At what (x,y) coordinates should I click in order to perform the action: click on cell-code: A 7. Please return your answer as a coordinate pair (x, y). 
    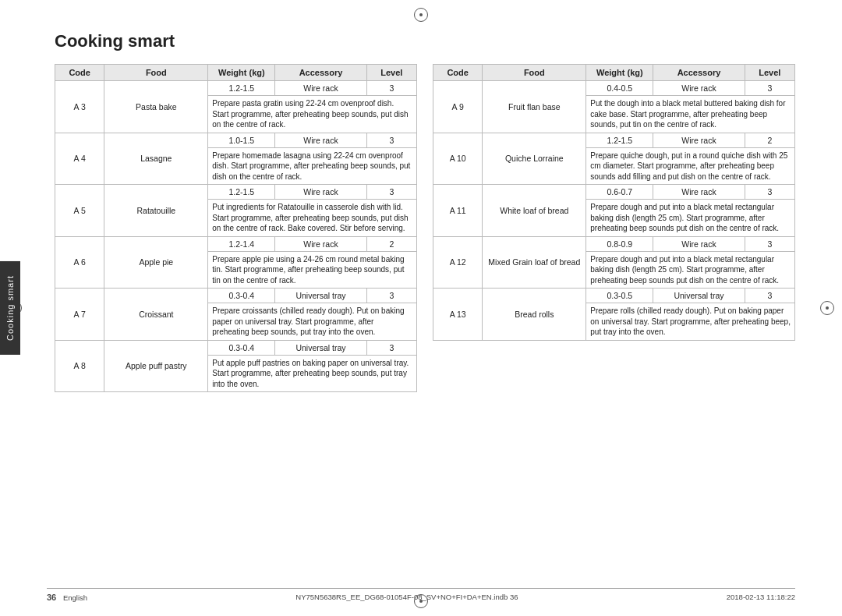
    Looking at the image, I should click on (80, 315).